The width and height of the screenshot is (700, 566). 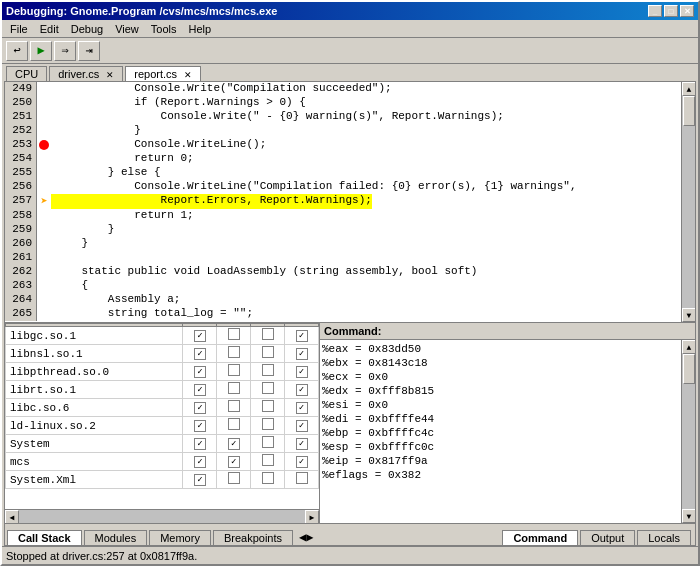 I want to click on code-line: 250 if (Report.Warnings > 0) {, so click(x=343, y=103).